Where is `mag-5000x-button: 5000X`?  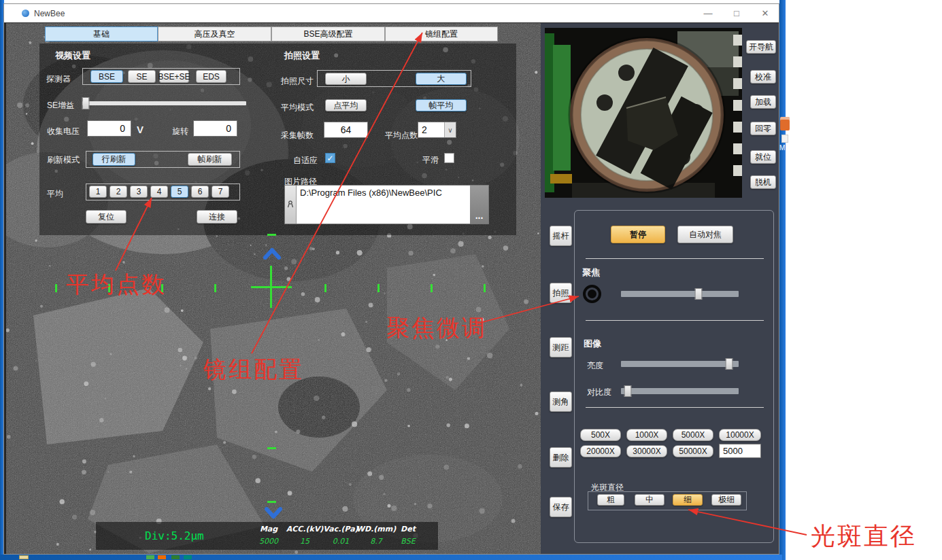 mag-5000x-button: 5000X is located at coordinates (693, 435).